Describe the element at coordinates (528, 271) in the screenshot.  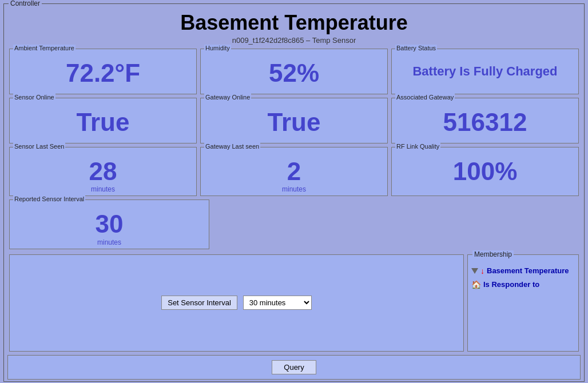
I see `membership-link-basement: Basement Temperature` at that location.